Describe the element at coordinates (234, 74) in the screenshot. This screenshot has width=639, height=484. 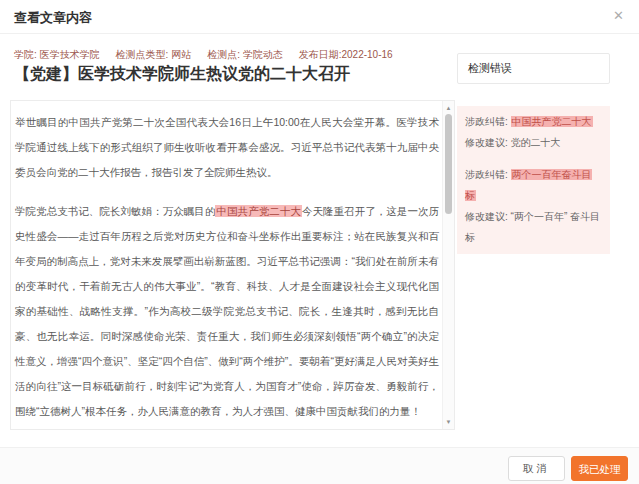
I see `article-title: 【党建】医学技术学院师生热议党的二十大召开` at that location.